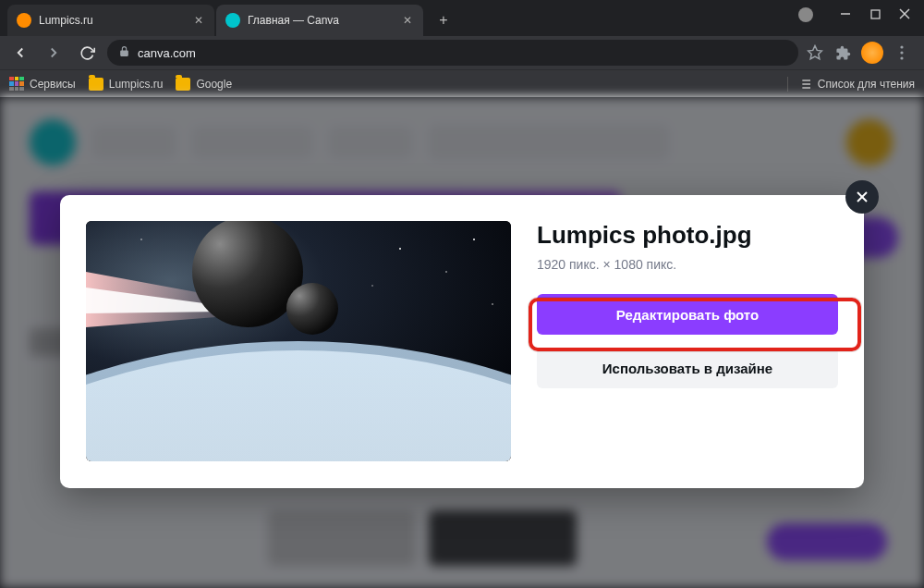  I want to click on browser-titlebar: Lumpics.ru ✕ Главная — Canva ✕ +, so click(462, 18).